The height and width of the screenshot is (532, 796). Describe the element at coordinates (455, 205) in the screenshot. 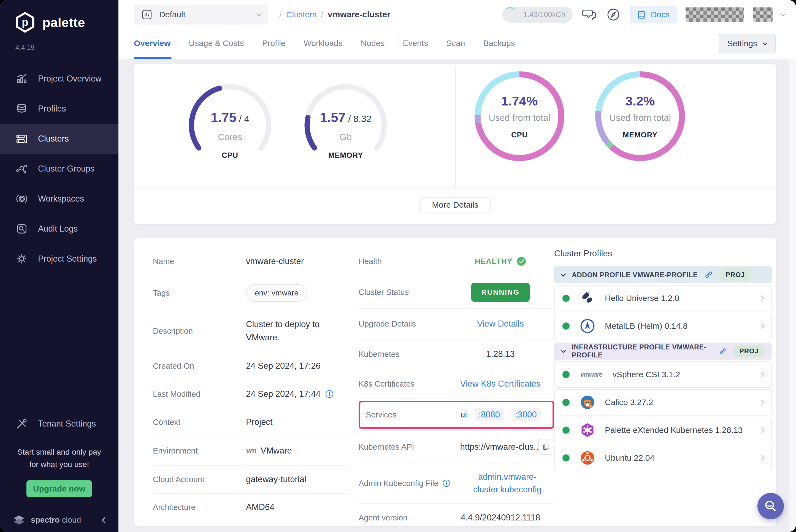

I see `more-details-button: More Details` at that location.